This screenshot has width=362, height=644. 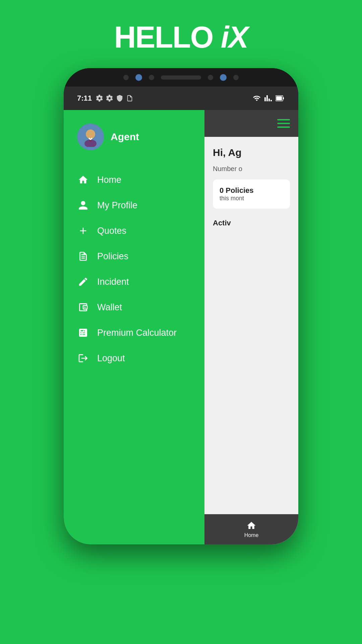 I want to click on status-bar: 7:11, so click(x=181, y=98).